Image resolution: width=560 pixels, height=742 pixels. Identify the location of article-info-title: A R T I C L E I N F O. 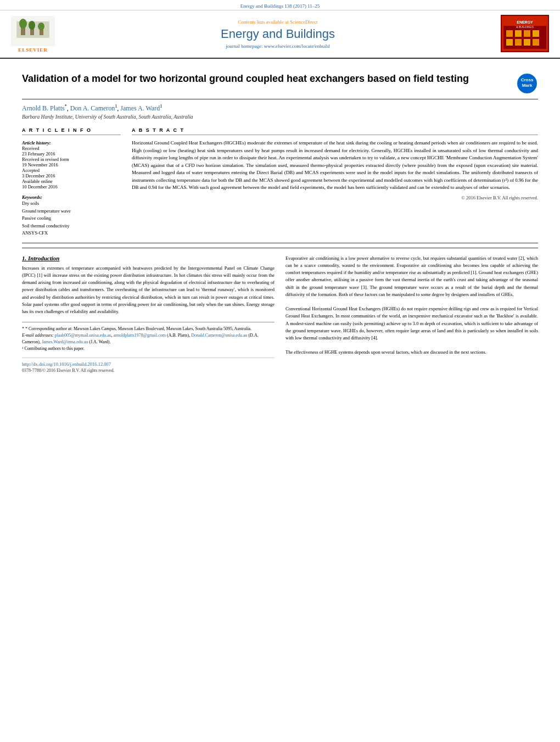
(71, 131).